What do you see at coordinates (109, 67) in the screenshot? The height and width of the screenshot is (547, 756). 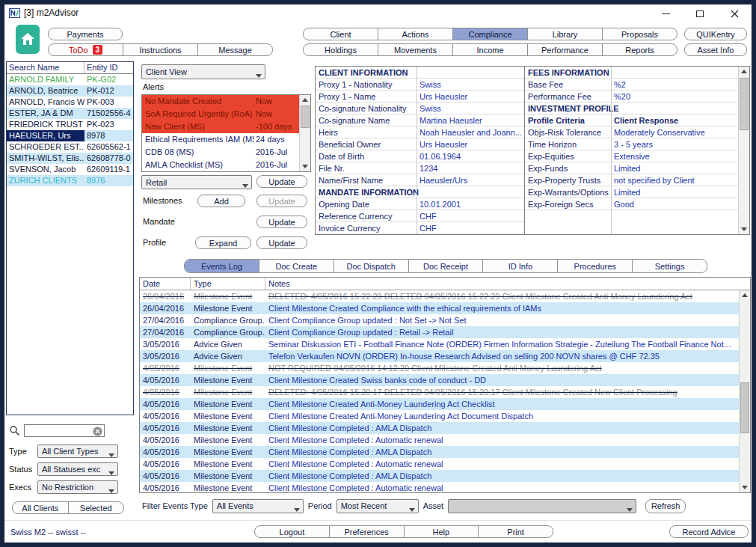 I see `column-entity-id: Entity ID` at bounding box center [109, 67].